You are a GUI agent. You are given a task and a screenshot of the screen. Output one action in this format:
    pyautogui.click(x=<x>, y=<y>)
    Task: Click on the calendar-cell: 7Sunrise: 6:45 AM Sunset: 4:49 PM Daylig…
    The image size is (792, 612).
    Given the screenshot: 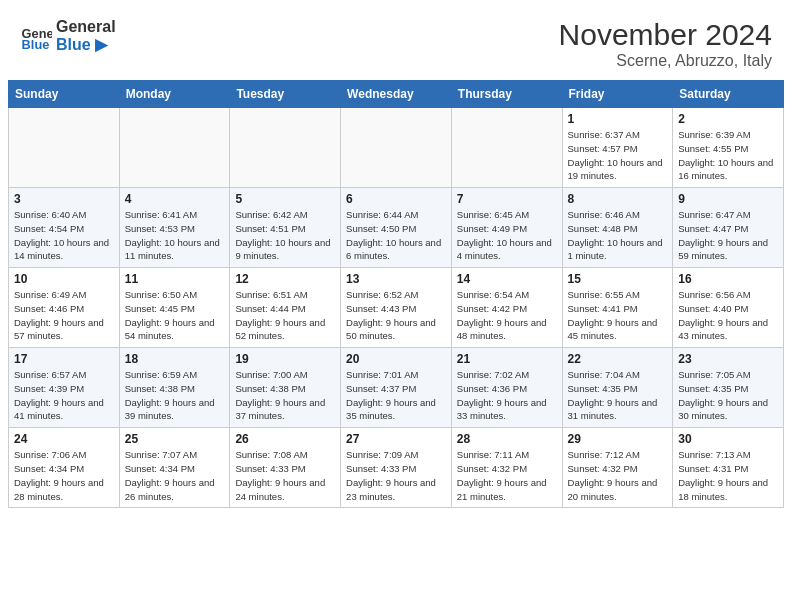 What is the action you would take?
    pyautogui.click(x=506, y=228)
    